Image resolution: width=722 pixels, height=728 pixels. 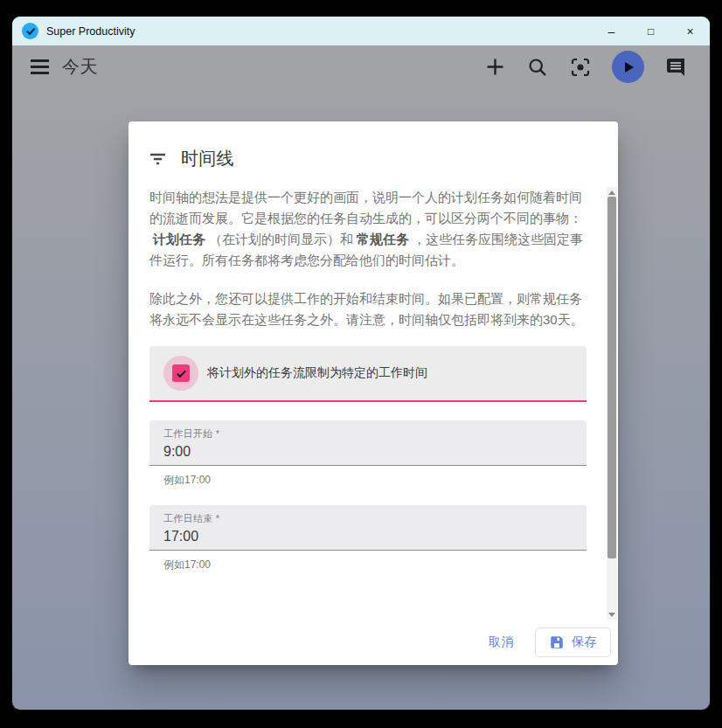 What do you see at coordinates (612, 404) in the screenshot?
I see `dialog-scrollbar` at bounding box center [612, 404].